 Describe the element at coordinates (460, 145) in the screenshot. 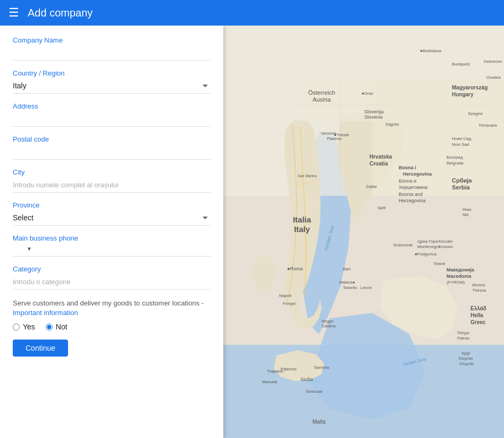

I see `svg-text: Novi Sad` at that location.